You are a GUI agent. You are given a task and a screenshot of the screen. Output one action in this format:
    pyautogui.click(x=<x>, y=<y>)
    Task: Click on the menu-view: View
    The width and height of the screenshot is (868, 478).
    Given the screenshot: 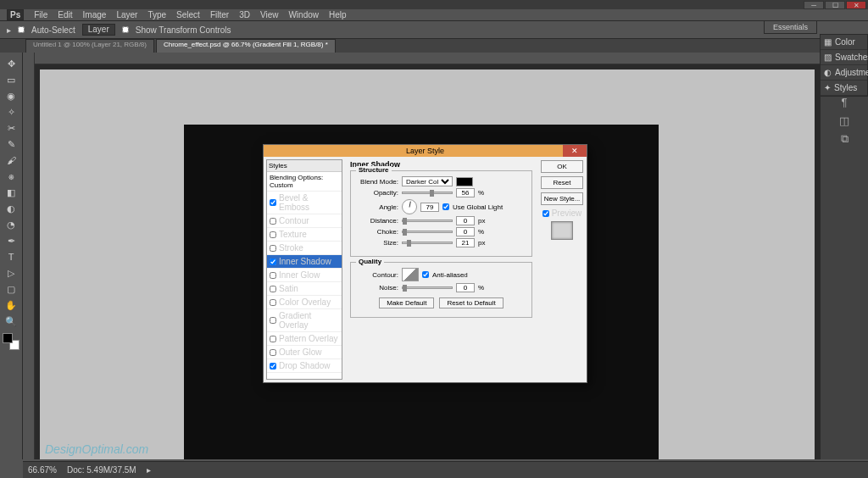 What is the action you would take?
    pyautogui.click(x=270, y=15)
    